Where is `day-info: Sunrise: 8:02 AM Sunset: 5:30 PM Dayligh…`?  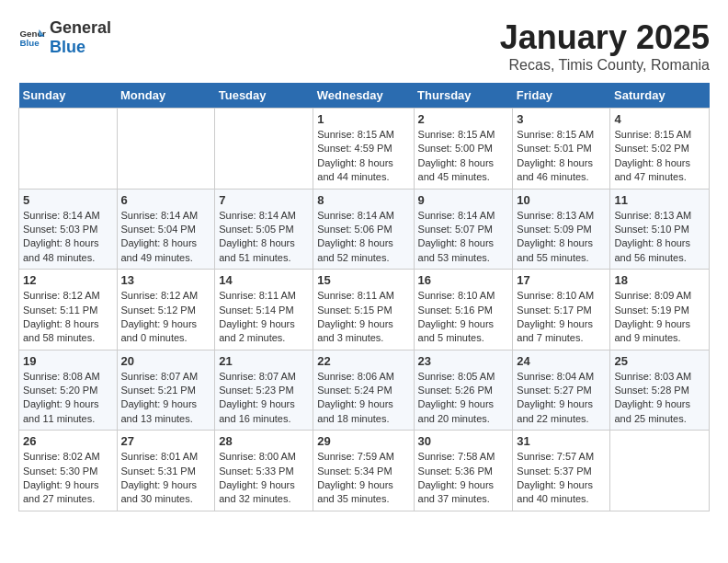
day-info: Sunrise: 8:02 AM Sunset: 5:30 PM Dayligh… is located at coordinates (68, 478).